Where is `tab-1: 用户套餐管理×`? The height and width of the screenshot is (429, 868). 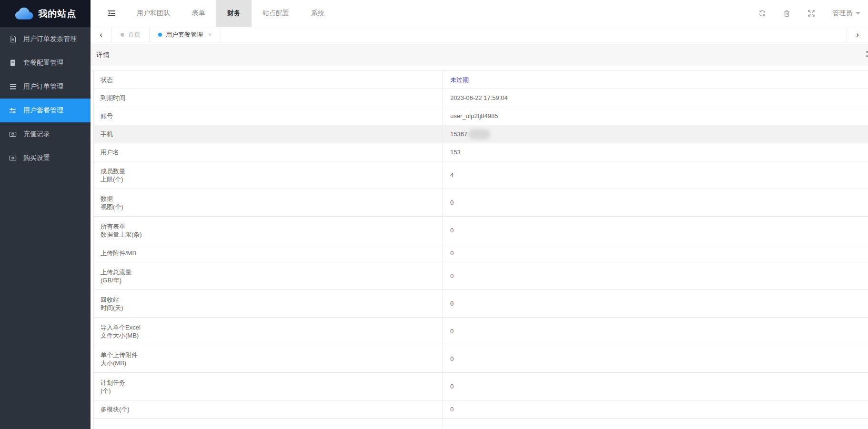
tab-1: 用户套餐管理× is located at coordinates (185, 34).